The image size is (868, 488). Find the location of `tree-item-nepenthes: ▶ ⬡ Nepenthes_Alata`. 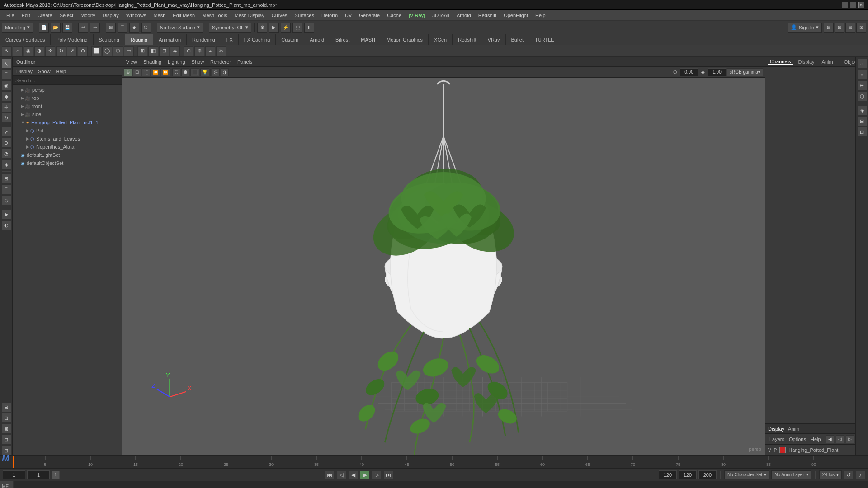

tree-item-nepenthes: ▶ ⬡ Nepenthes_Alata is located at coordinates (67, 147).